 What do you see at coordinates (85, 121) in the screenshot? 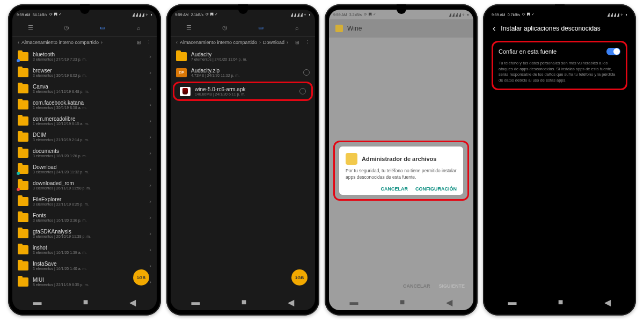
I see `list-item: com.mercadolibre1 elementos | 10/12/19 8…` at bounding box center [85, 121].